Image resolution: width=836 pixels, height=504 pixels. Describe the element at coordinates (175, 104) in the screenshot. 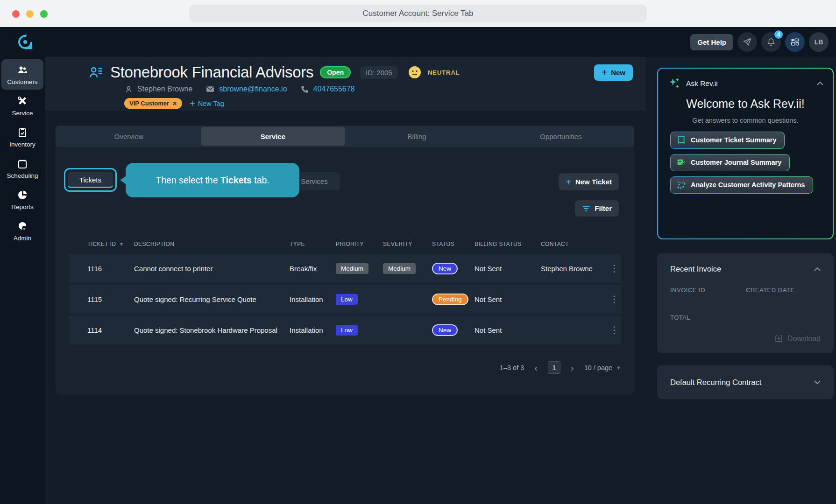

I see `remove-tag-icon: ✕` at that location.